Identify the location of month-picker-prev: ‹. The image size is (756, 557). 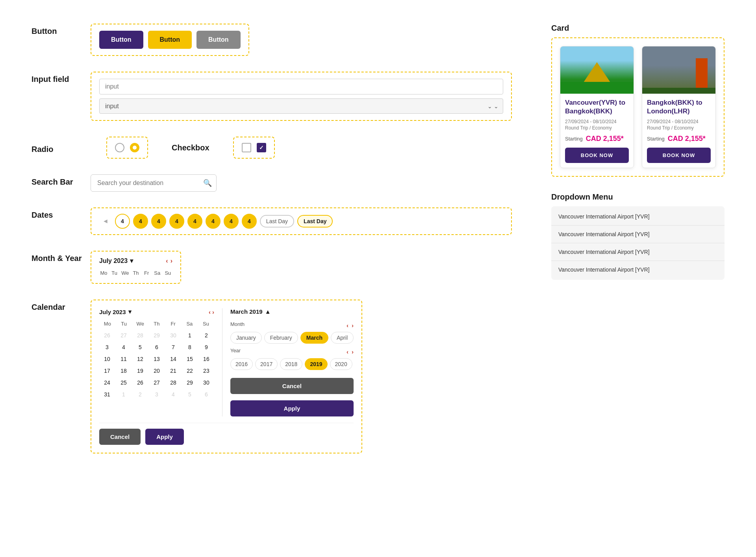
(347, 325).